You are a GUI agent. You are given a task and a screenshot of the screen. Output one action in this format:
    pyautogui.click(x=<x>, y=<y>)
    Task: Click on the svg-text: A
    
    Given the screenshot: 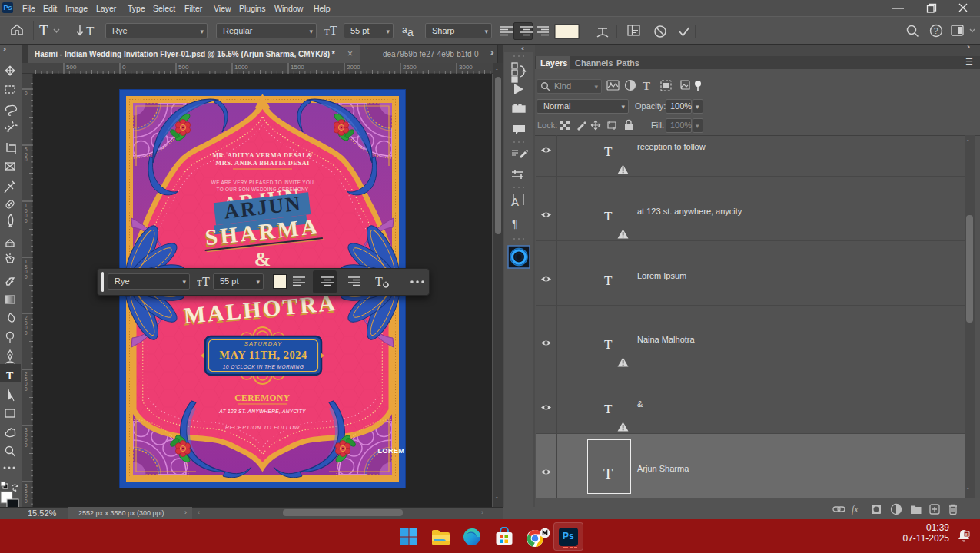 What is the action you would take?
    pyautogui.click(x=515, y=201)
    